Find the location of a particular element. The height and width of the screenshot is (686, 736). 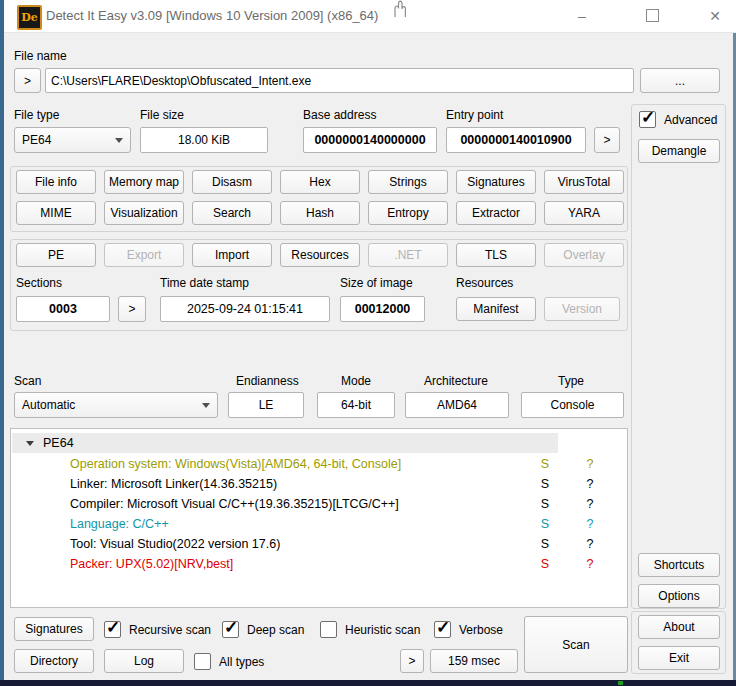

scan-button: Scan is located at coordinates (576, 644).